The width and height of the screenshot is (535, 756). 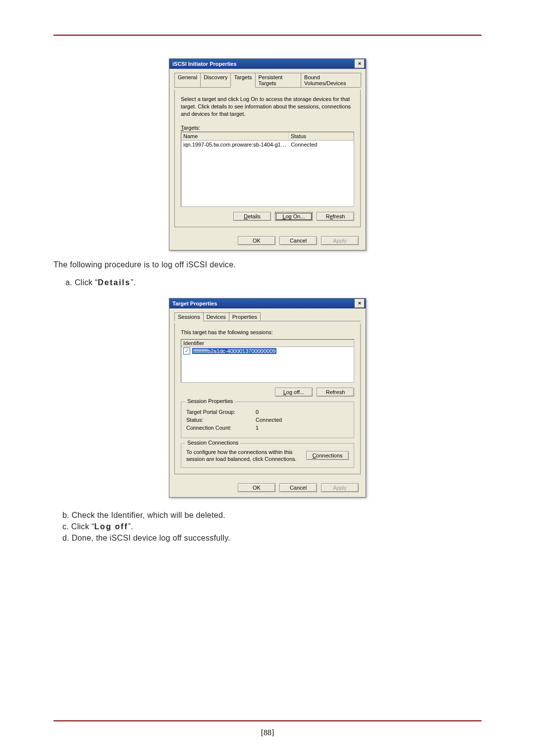 I want to click on step-b: b. Check the Identifier, which will be d…, so click(x=272, y=515).